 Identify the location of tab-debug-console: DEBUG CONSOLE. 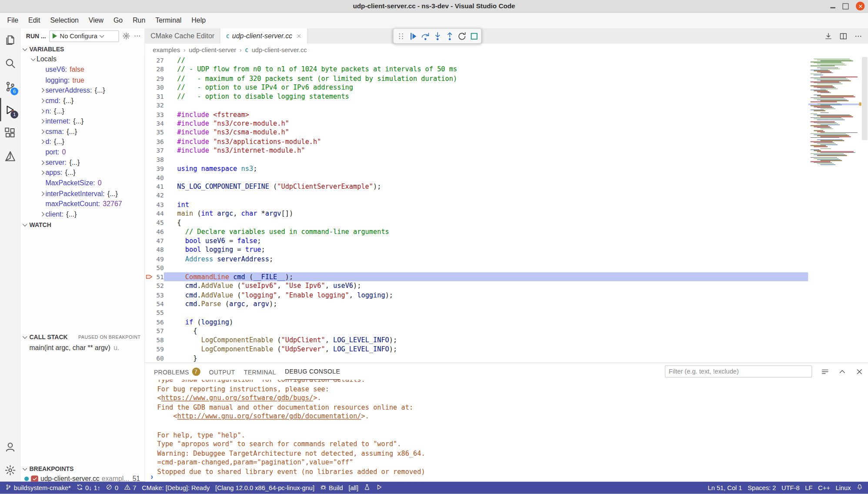
(312, 371).